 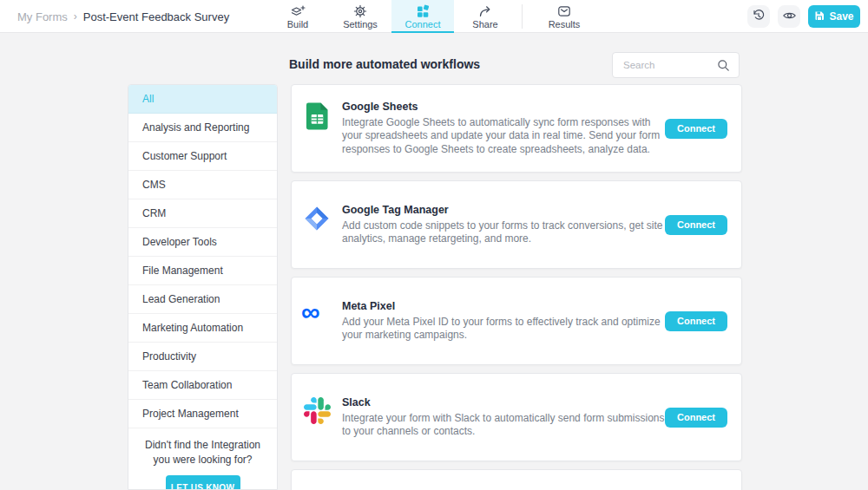 I want to click on integration-card-google-sheets: Google Sheets Integrate Google Sheets to…, so click(x=516, y=128).